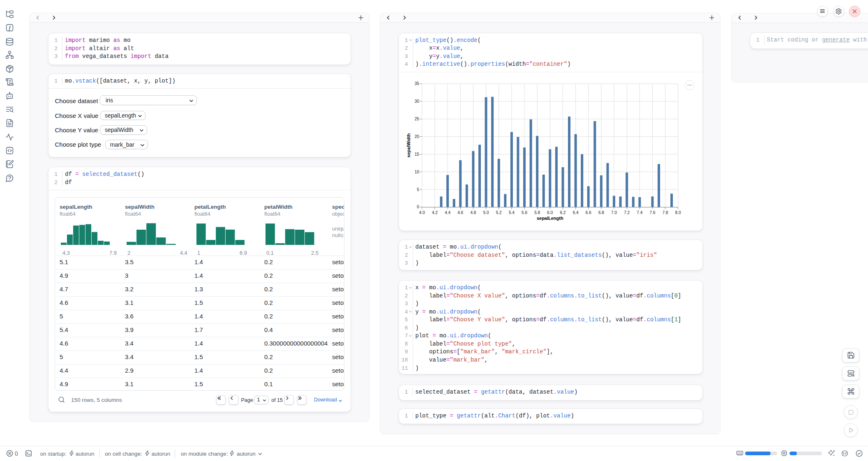  What do you see at coordinates (652, 213) in the screenshot?
I see `svg-text: 7.6` at bounding box center [652, 213].